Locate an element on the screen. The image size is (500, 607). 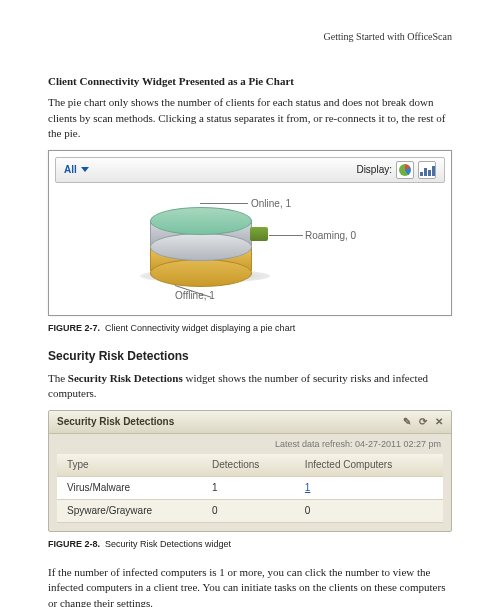
pie-chart-icon is located at coordinates (405, 170).